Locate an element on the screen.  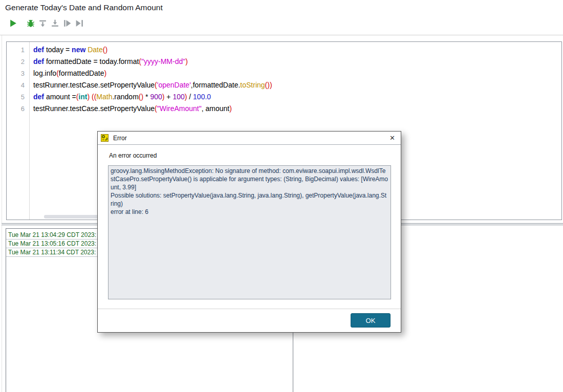
header-divider is located at coordinates (282, 35).